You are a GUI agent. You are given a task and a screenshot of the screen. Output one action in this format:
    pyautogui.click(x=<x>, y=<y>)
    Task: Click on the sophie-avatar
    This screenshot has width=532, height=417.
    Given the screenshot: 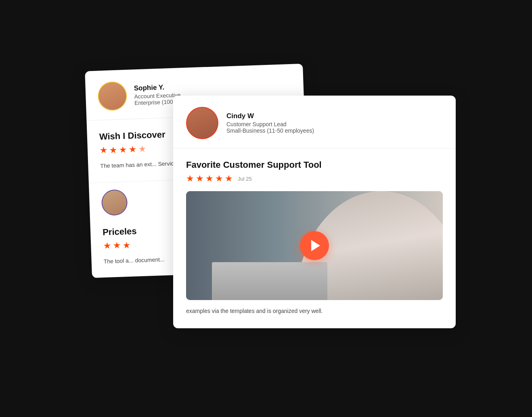 What is the action you would take?
    pyautogui.click(x=112, y=96)
    